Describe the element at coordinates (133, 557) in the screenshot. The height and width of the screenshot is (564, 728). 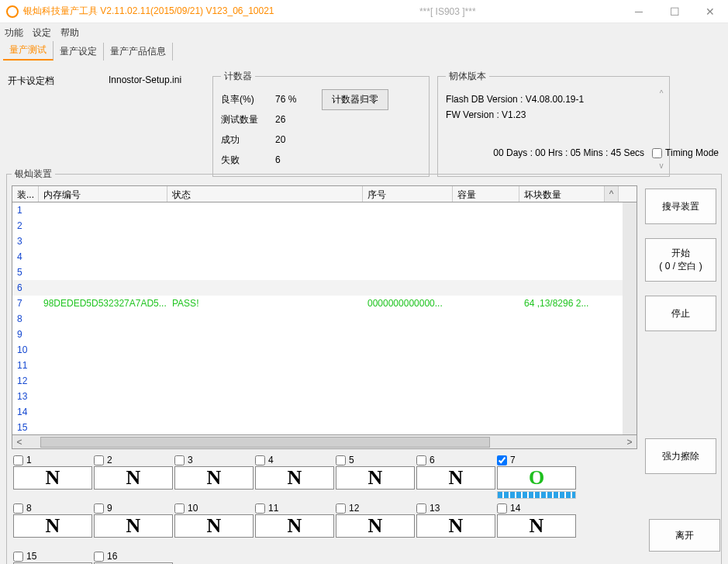
I see `slot: 16N` at that location.